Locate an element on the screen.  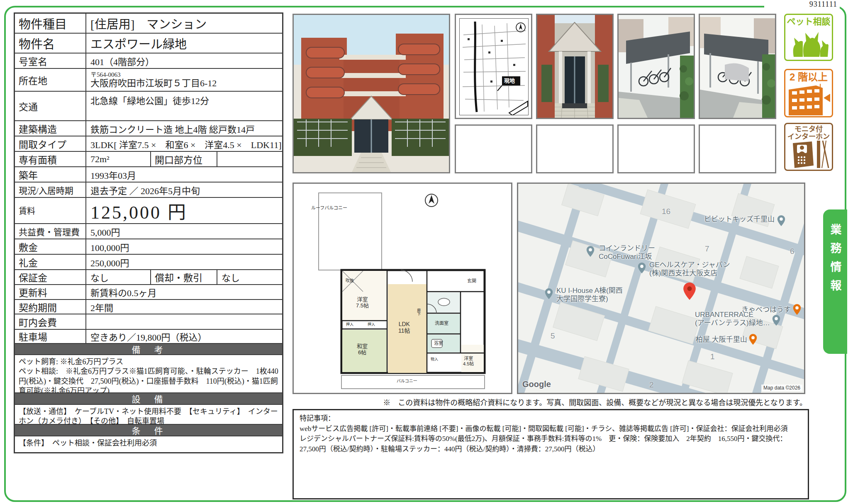
photo-building-exterior is located at coordinates (371, 94).